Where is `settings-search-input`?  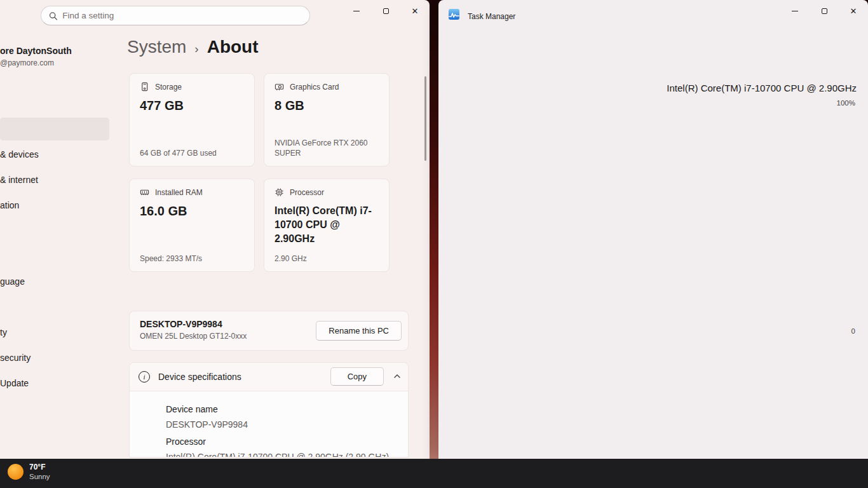
settings-search-input is located at coordinates (182, 15).